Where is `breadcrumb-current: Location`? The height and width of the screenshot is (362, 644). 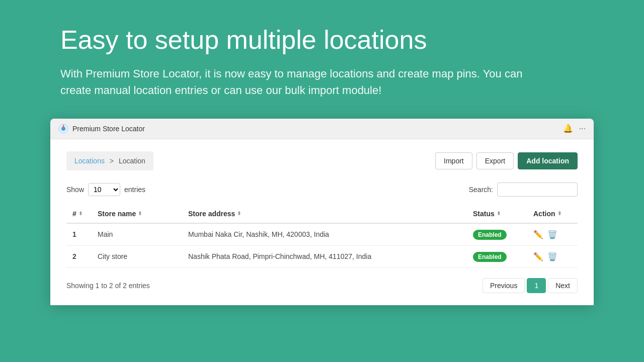 breadcrumb-current: Location is located at coordinates (132, 161).